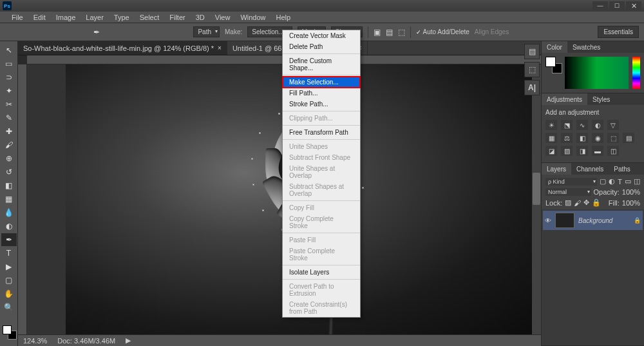  I want to click on shape-tool: ▢, so click(9, 280).